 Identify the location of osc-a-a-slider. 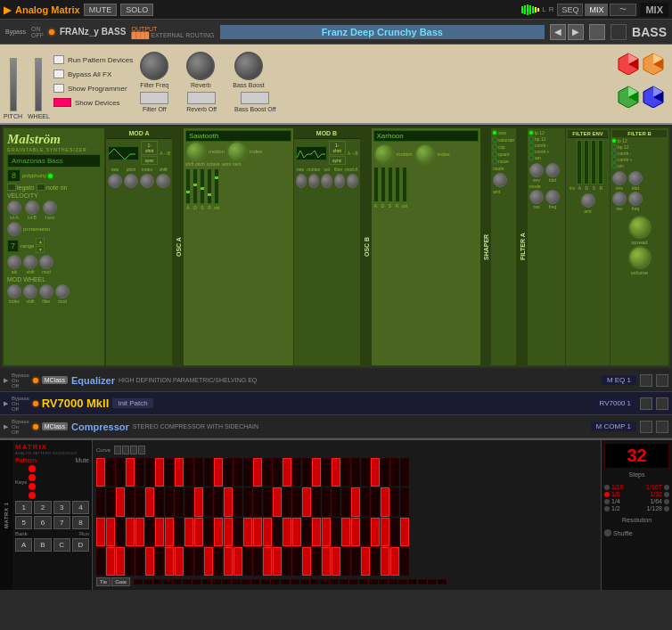
(188, 186).